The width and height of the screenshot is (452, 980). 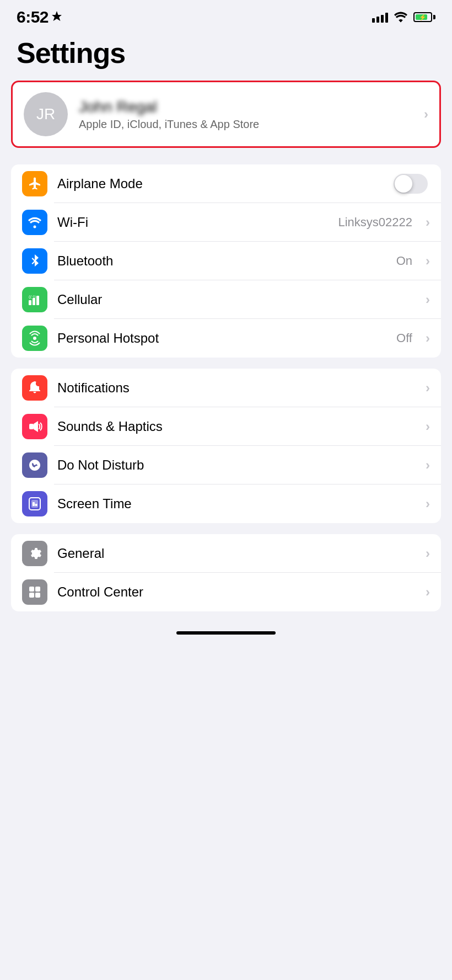 What do you see at coordinates (246, 107) in the screenshot?
I see `profile-name: John Regal` at bounding box center [246, 107].